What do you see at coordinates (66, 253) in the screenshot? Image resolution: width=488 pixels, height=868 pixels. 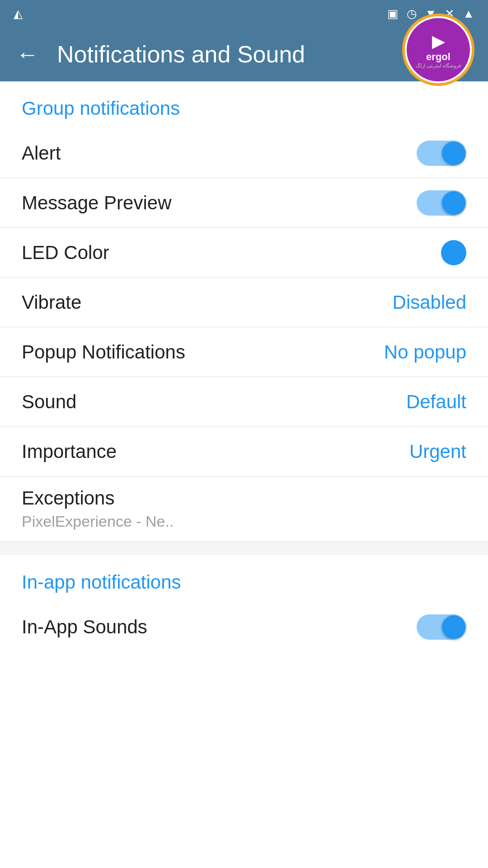 I see `led-color-label: LED Color` at bounding box center [66, 253].